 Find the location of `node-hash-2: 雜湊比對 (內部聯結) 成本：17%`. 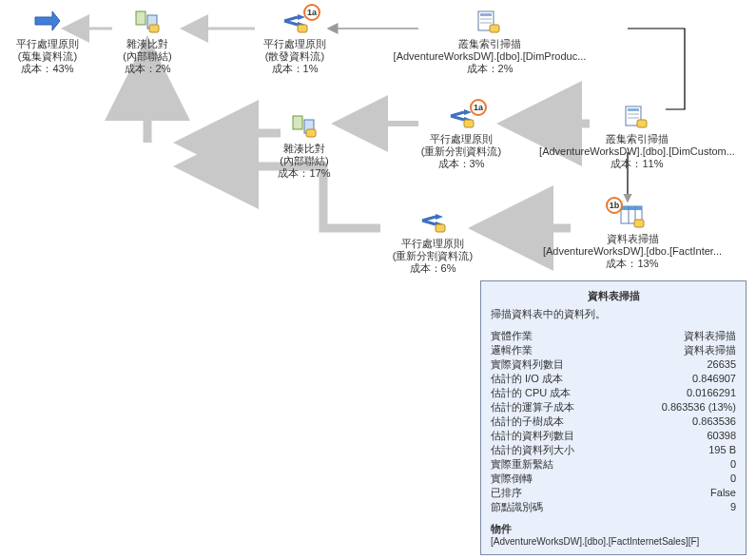

node-hash-2: 雜湊比對 (內部聯結) 成本：17% is located at coordinates (304, 146).